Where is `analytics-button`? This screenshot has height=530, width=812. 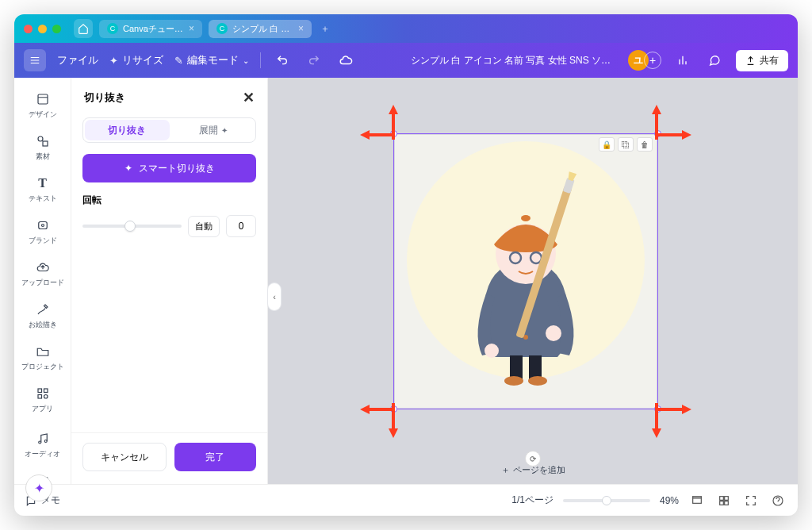 analytics-button is located at coordinates (683, 60).